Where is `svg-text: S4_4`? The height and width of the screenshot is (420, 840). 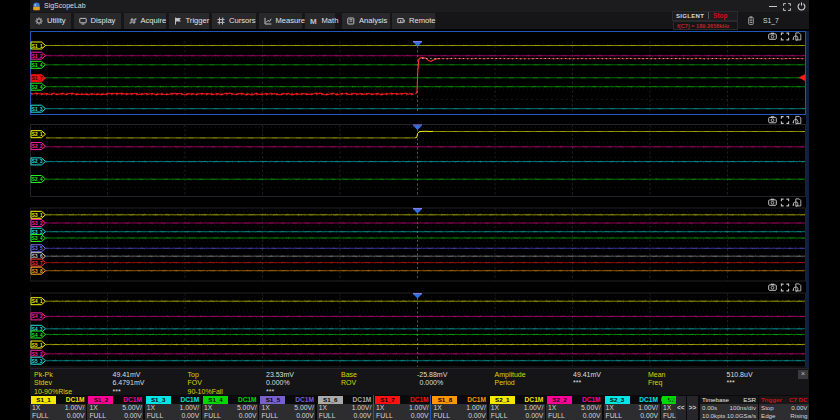 svg-text: S4_4 is located at coordinates (38, 335).